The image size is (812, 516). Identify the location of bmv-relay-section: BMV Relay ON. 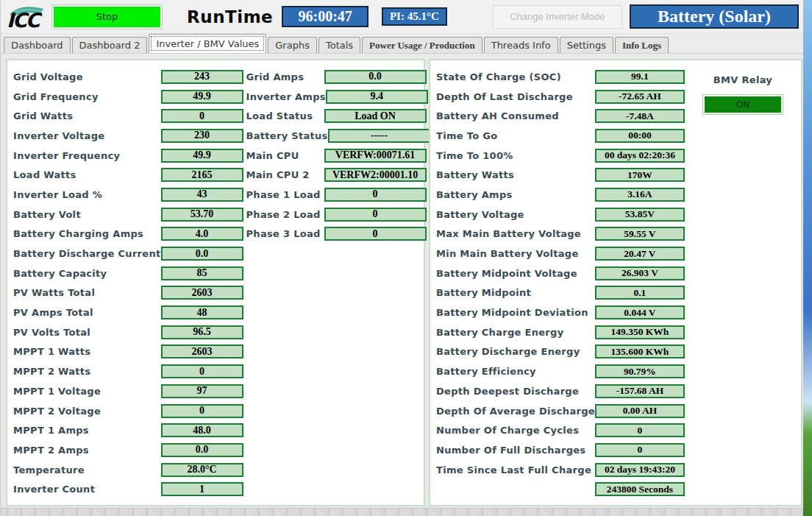
(743, 286).